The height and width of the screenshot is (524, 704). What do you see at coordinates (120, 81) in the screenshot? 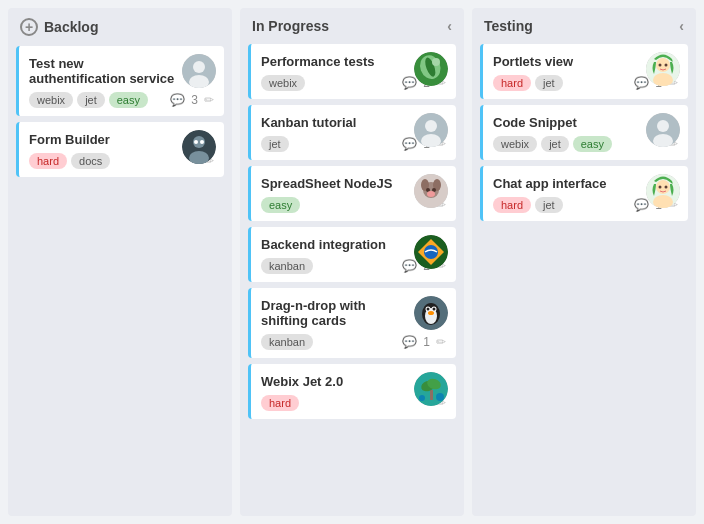
I see `card: Test new authentification servicewebixje…` at bounding box center [120, 81].